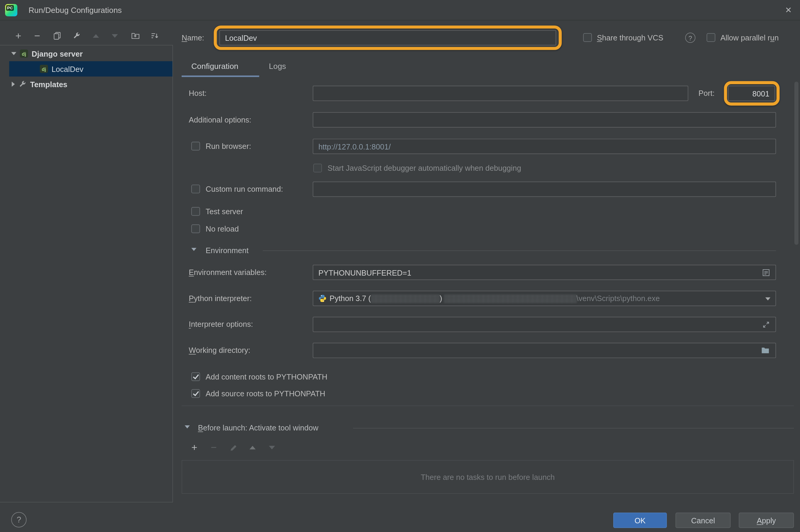 This screenshot has height=532, width=800. What do you see at coordinates (244, 189) in the screenshot?
I see `custom-run-command-label: Custom run command:` at bounding box center [244, 189].